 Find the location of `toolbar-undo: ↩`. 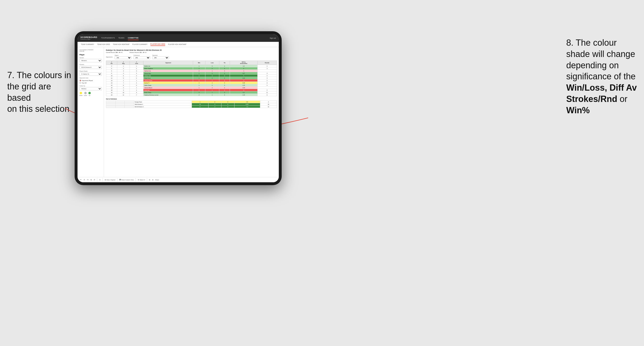

toolbar-undo: ↩ is located at coordinates (81, 180).